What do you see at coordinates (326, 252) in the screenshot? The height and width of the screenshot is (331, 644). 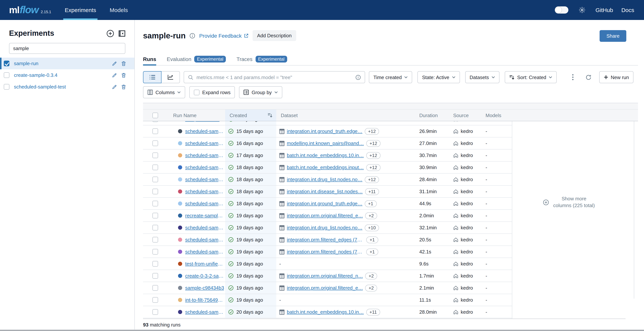 I see `dataset-link: integration.prm.filtered_nodes (7c…` at bounding box center [326, 252].